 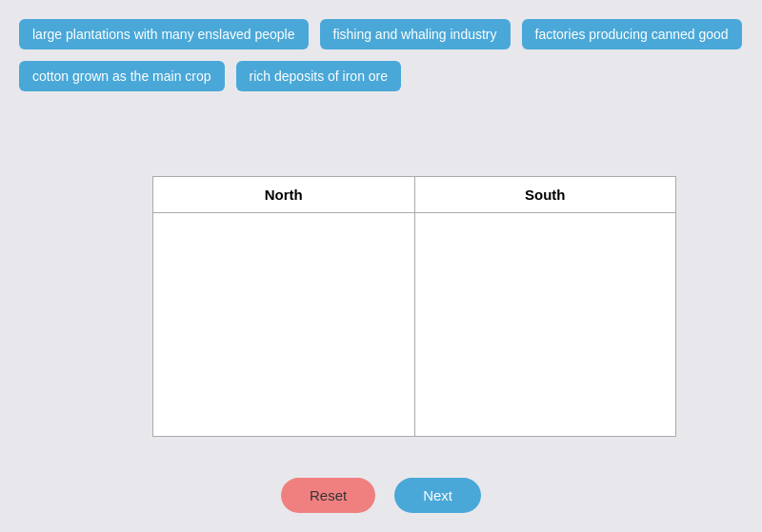 I want to click on buttons-area: Reset Next, so click(x=381, y=495).